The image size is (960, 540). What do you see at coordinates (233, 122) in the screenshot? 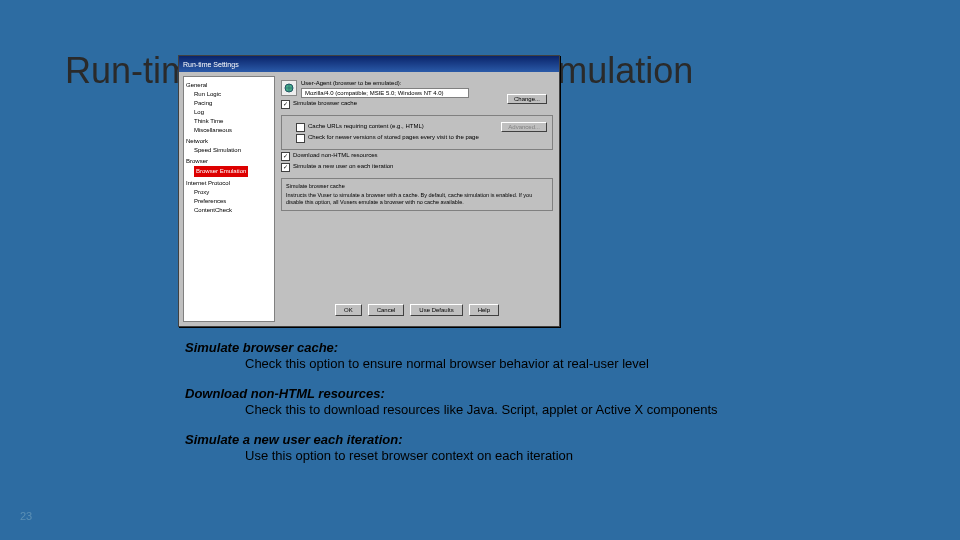
I see `tree-item-thinktime: Think Time` at bounding box center [233, 122].